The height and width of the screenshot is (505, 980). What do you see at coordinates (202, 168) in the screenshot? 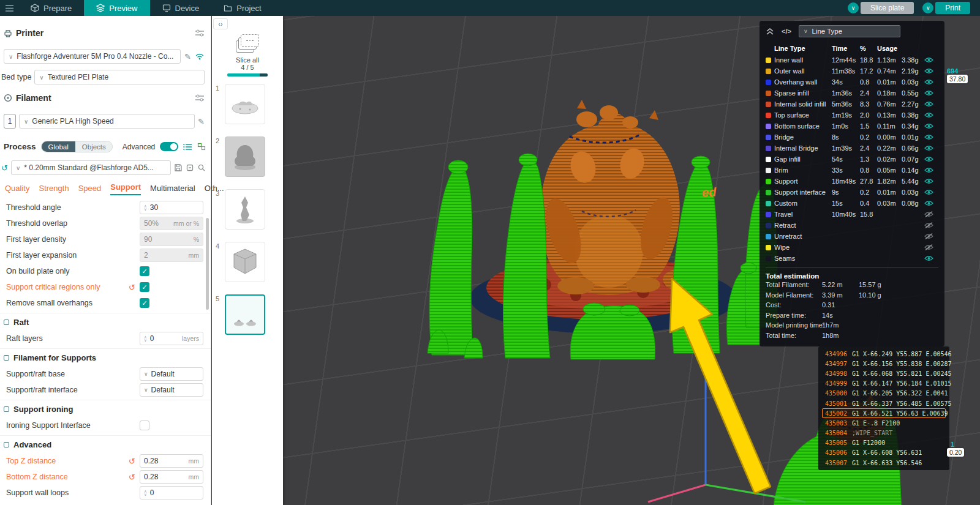
I see `search-icon` at bounding box center [202, 168].